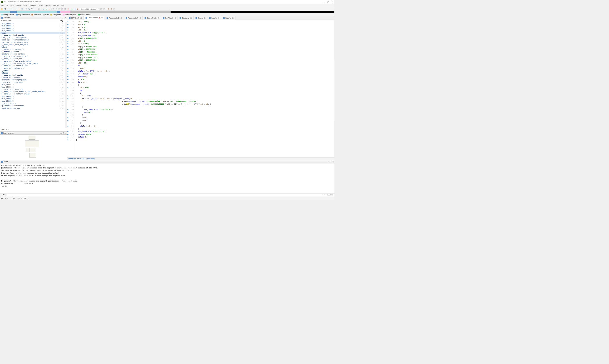  Describe the element at coordinates (34, 26) in the screenshot. I see `function-row: fsub_140001010.tex` at that location.